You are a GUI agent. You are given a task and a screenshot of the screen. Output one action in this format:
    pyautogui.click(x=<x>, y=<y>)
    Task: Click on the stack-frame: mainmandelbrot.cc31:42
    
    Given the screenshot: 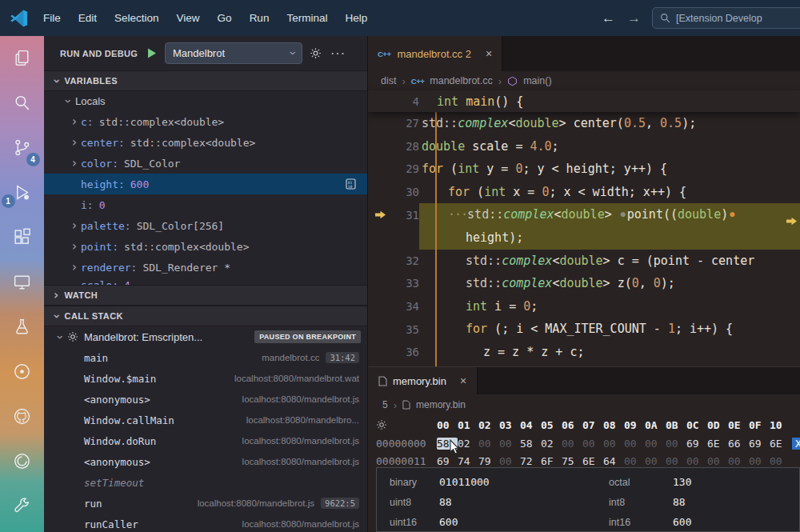 What is the action you would take?
    pyautogui.click(x=206, y=358)
    